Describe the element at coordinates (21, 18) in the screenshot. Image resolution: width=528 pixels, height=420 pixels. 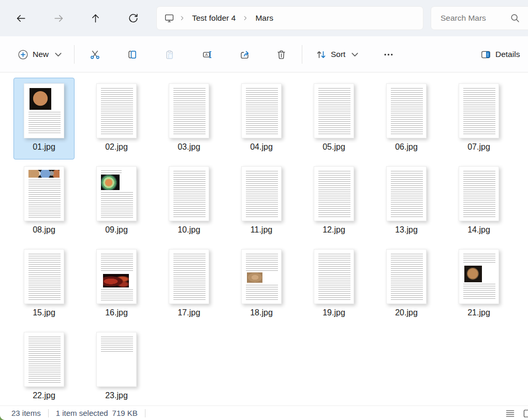
I see `back-button` at that location.